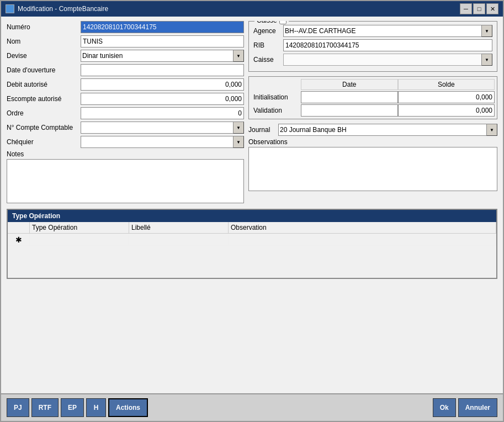  Describe the element at coordinates (19, 228) in the screenshot. I see `col-empty-header` at that location.